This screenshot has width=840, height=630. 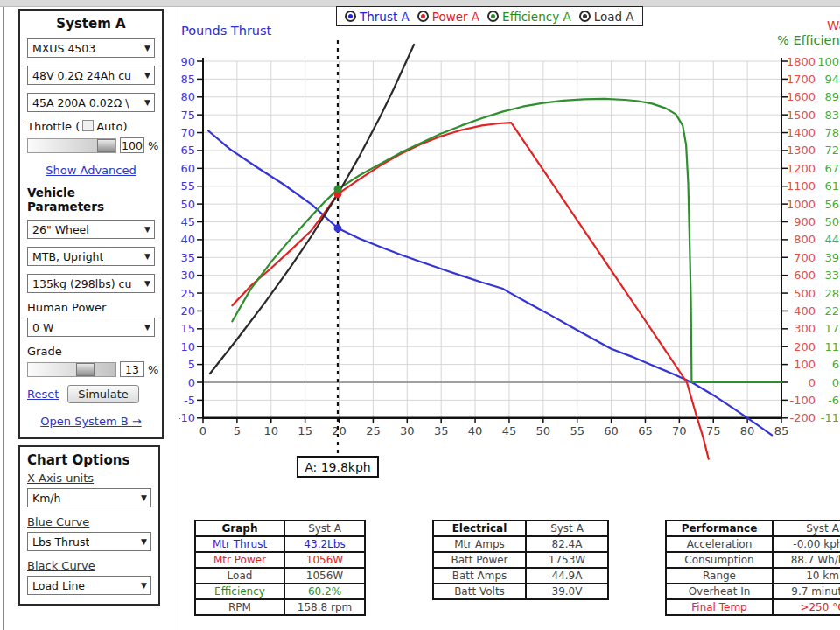 I want to click on row-value: 1056W, so click(x=325, y=560).